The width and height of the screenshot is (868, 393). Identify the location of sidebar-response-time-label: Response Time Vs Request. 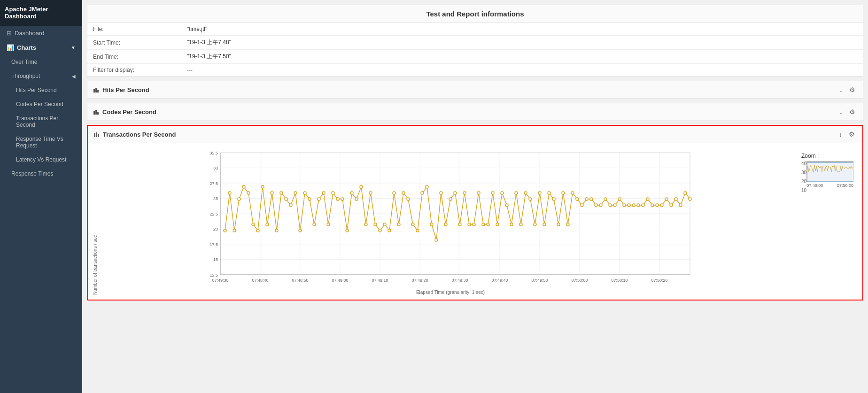
(46, 142).